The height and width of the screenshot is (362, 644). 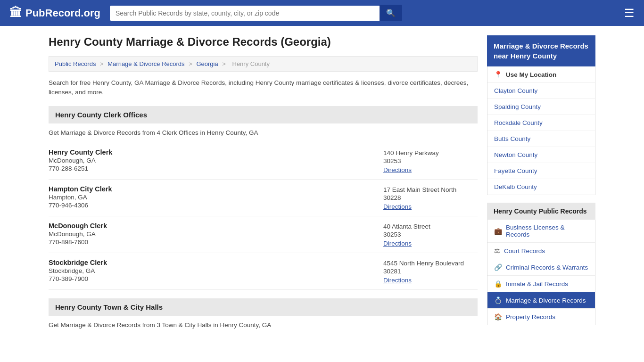 I want to click on sidebar-item-rockdale: Rockdale County, so click(x=541, y=123).